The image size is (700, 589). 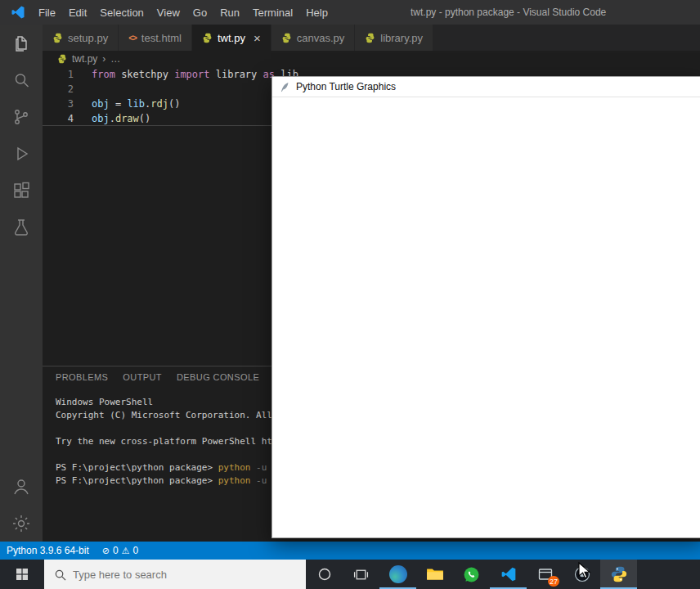 What do you see at coordinates (21, 80) in the screenshot?
I see `search-icon` at bounding box center [21, 80].